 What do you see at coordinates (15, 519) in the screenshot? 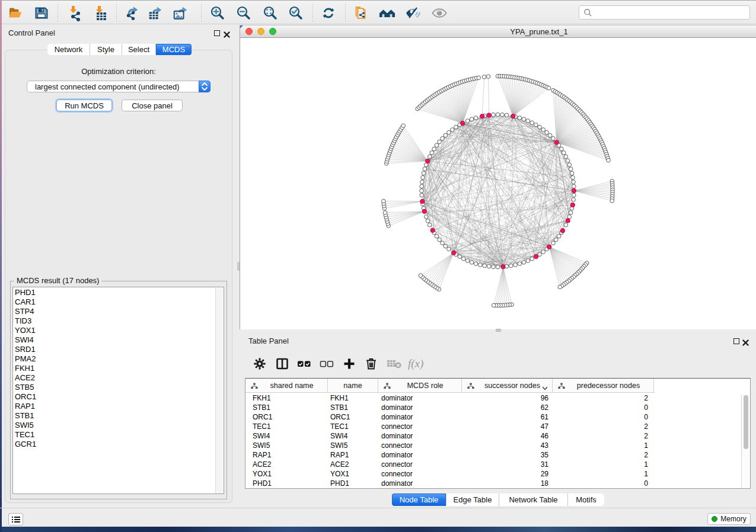
I see `status-bar-list-button` at bounding box center [15, 519].